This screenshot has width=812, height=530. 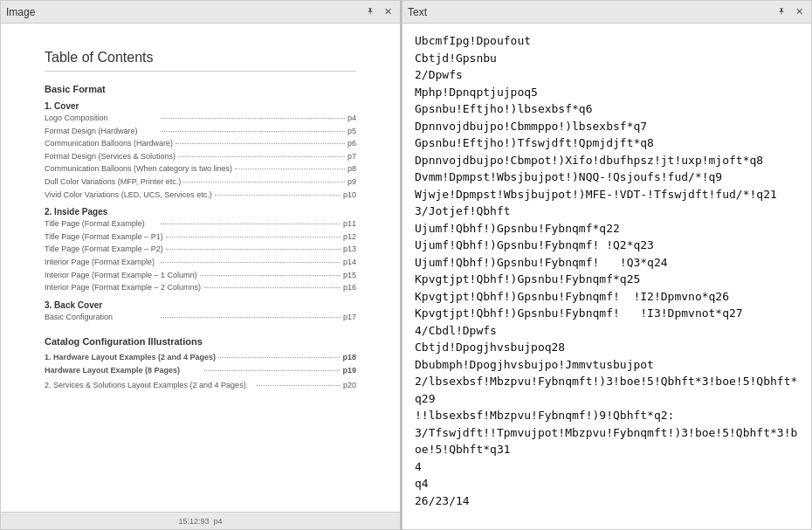 I want to click on toc-item: Communication Balloons (When category is…, so click(x=201, y=169).